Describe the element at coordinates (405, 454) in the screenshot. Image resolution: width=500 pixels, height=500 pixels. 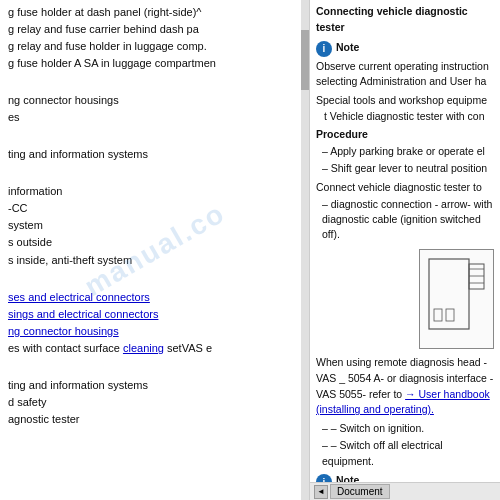
I see `switch-off: – Switch off all electrical equipment.` at that location.